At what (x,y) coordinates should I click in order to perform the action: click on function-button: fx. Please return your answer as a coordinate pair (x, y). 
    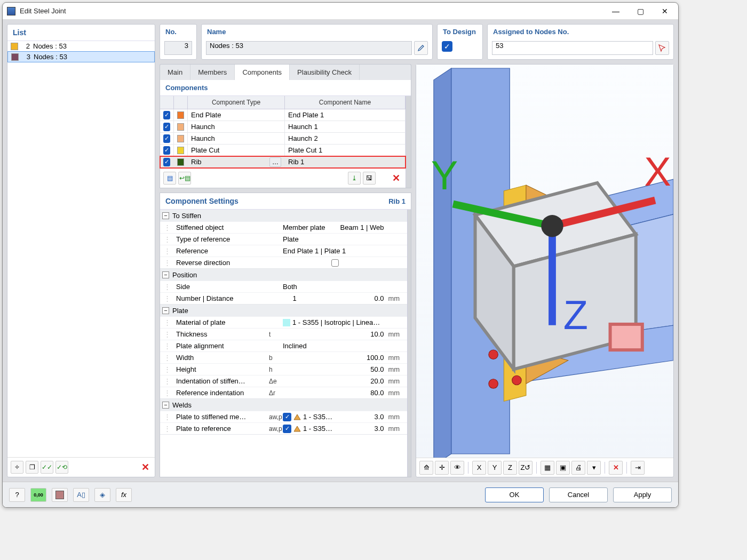
    Looking at the image, I should click on (124, 495).